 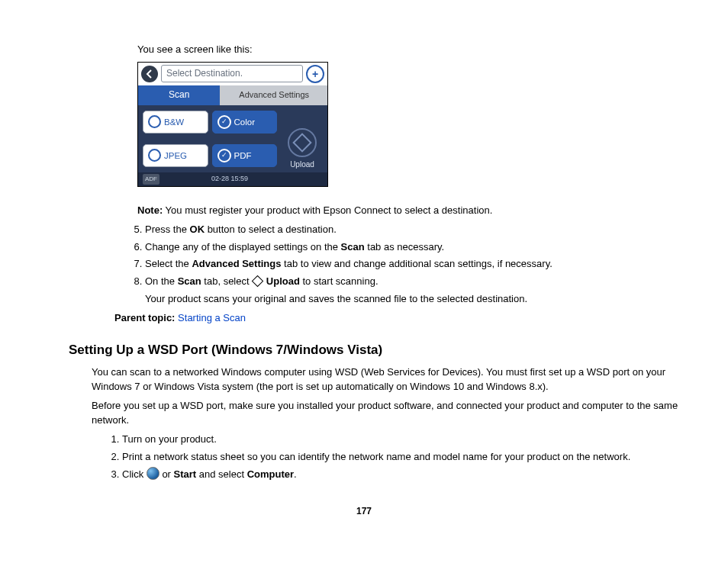 I want to click on step-b2: Print a network status sheet so you can …, so click(x=402, y=458).